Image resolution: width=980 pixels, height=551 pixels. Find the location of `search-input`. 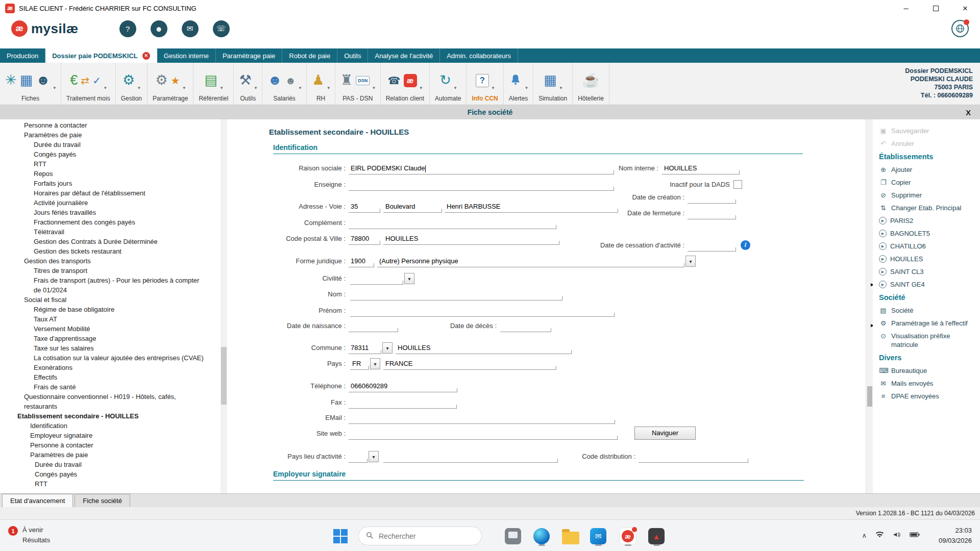

search-input is located at coordinates (427, 536).